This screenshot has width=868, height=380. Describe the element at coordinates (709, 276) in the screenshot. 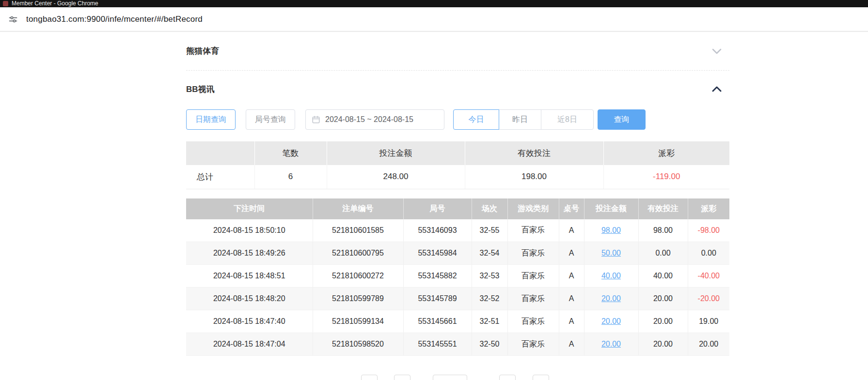

I see `payout-cell: -40.00` at that location.